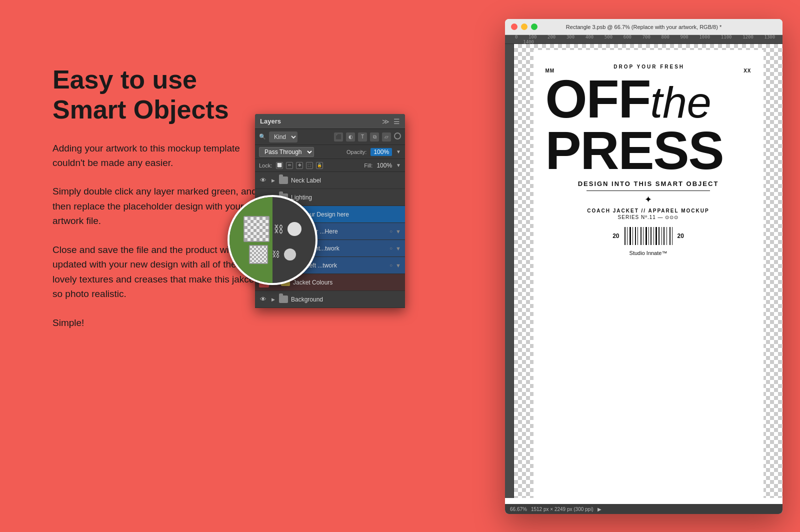 The width and height of the screenshot is (800, 532). What do you see at coordinates (386, 137) in the screenshot?
I see `filter-shape-icon: ▱` at bounding box center [386, 137].